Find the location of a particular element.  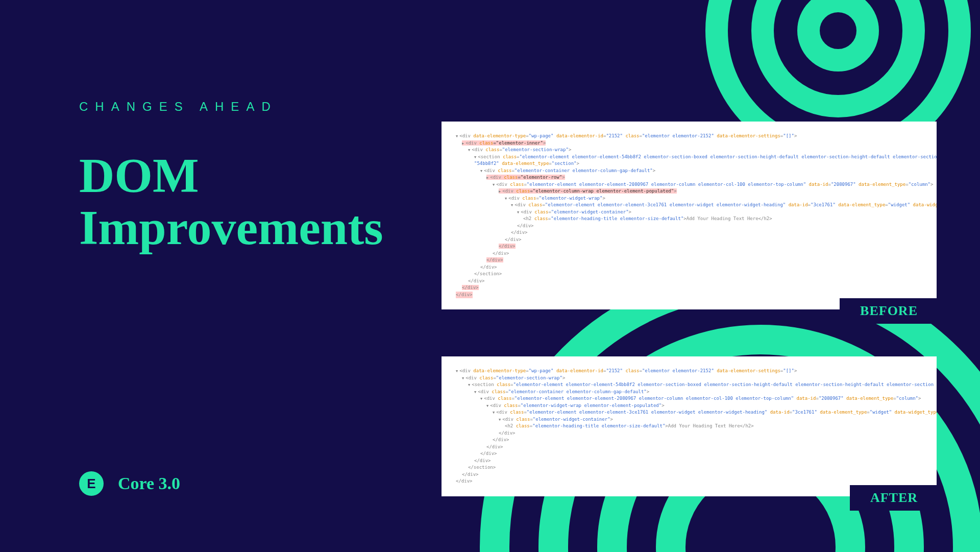

before-label: BEFORE is located at coordinates (889, 311).